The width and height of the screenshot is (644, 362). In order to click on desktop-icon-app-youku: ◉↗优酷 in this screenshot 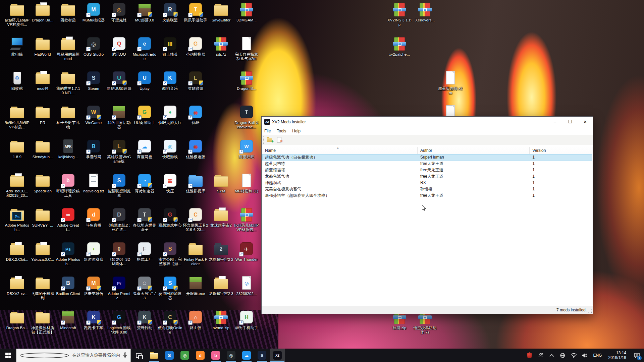, I will do `click(196, 121)`.